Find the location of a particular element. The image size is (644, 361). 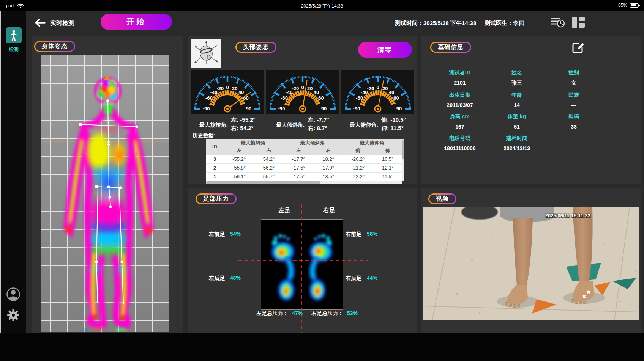

edit-icon is located at coordinates (578, 47).